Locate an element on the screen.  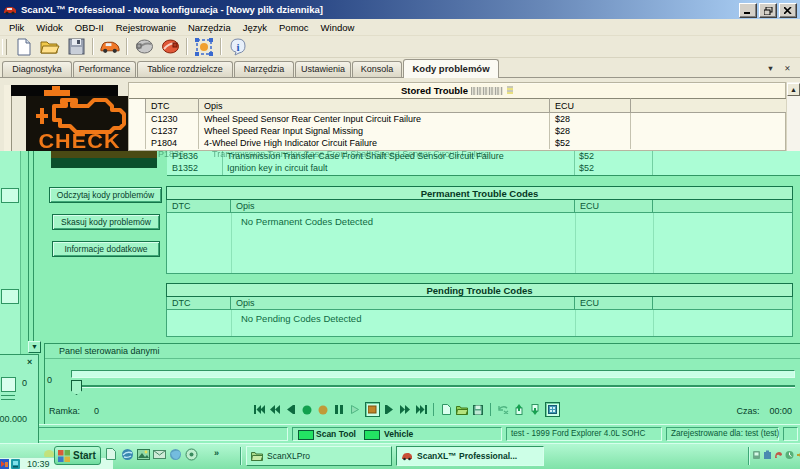
restore-button is located at coordinates (768, 10).